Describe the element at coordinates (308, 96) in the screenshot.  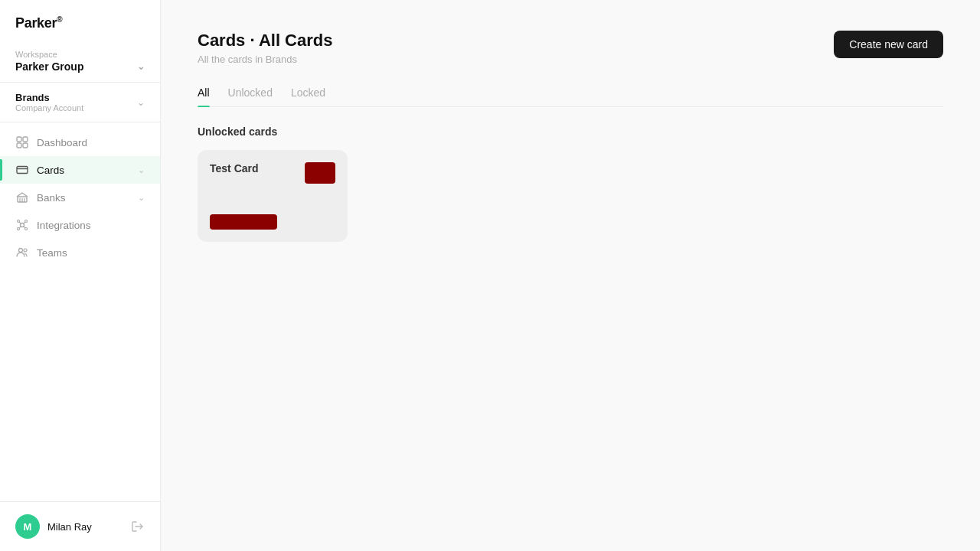
I see `tab-locked: Locked` at that location.